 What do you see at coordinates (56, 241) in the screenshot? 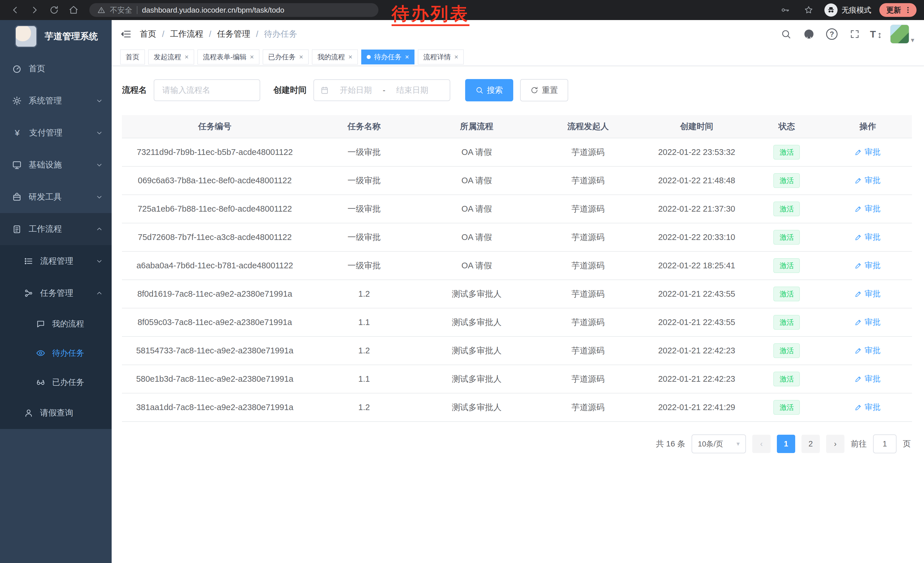
I see `sidebar-menu: 首页 系统管理 ¥ 支付管理 基础设施 研发工具` at bounding box center [56, 241].